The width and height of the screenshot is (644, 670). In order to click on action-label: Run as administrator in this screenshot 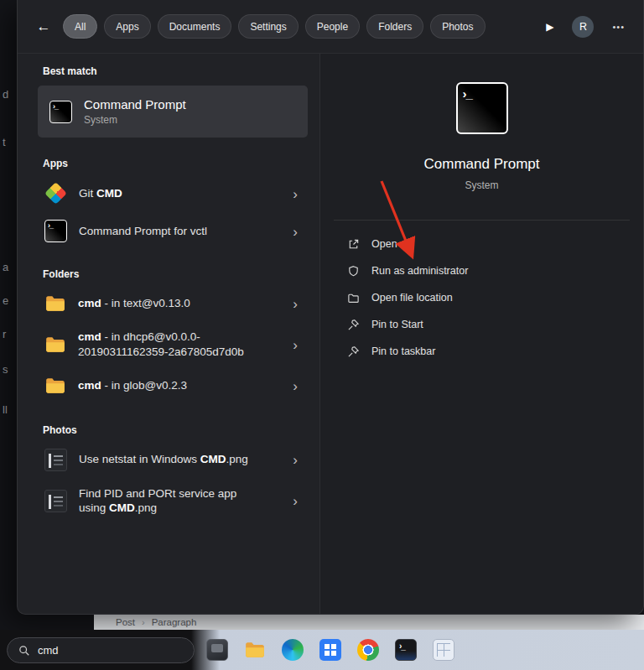, I will do `click(419, 271)`.